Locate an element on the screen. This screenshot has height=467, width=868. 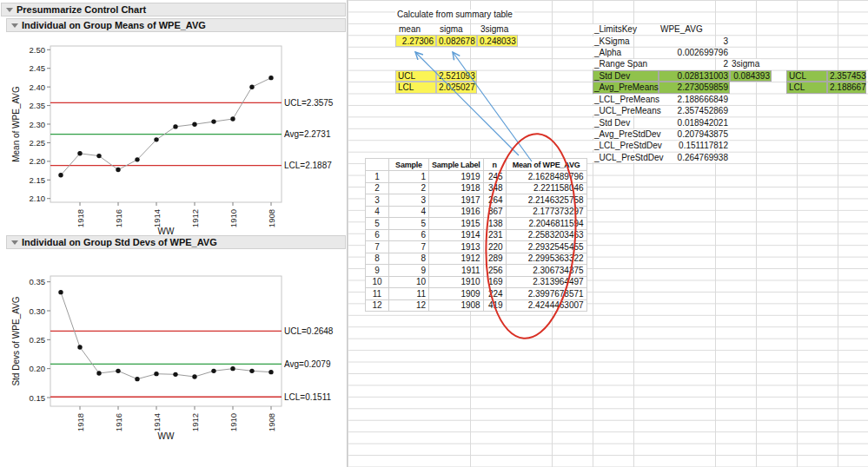
cell: 2.2932545455 is located at coordinates (546, 247).